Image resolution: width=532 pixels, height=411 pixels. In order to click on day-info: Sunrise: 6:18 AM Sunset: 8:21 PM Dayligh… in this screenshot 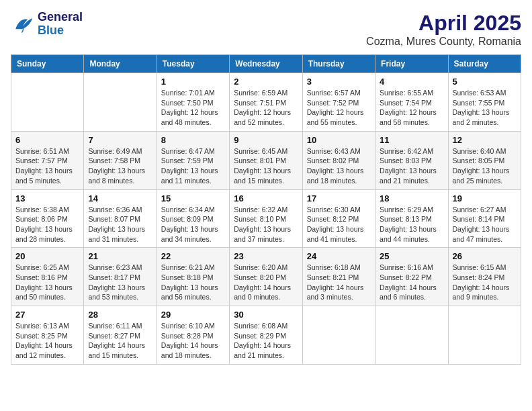, I will do `click(339, 282)`.